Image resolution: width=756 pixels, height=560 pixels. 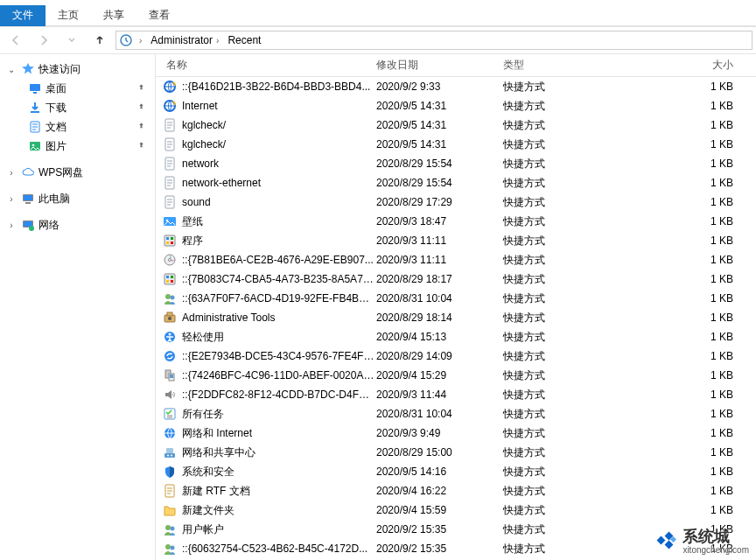 What do you see at coordinates (567, 65) in the screenshot?
I see `col-type: 类型` at bounding box center [567, 65].